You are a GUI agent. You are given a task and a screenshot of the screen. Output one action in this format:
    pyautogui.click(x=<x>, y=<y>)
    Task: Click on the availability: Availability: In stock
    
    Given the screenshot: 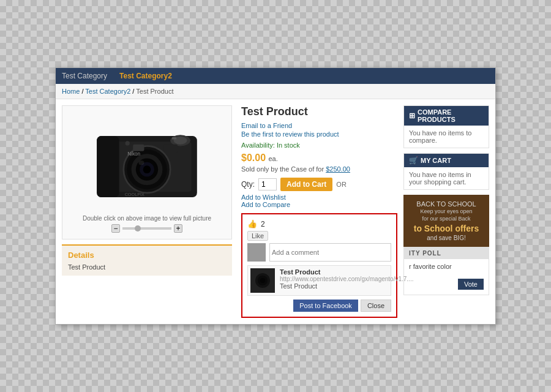 What is the action you would take?
    pyautogui.click(x=320, y=145)
    